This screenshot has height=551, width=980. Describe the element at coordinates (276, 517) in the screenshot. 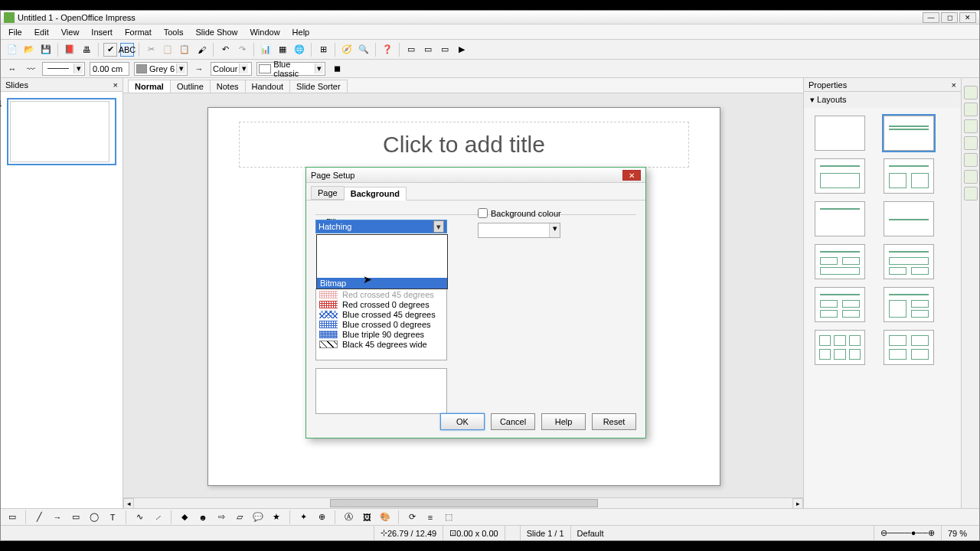

I see `stars-icon: ★` at that location.